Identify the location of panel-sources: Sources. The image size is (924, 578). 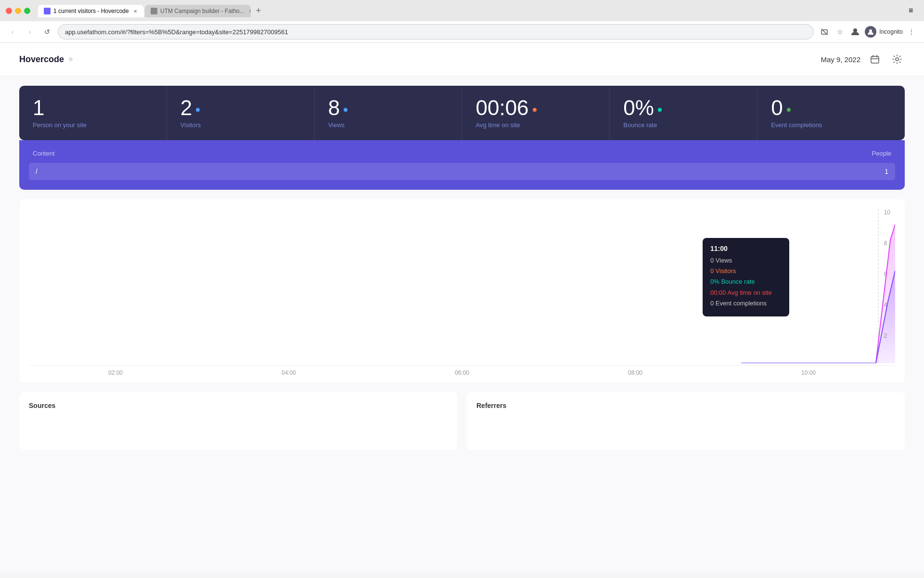
(238, 421).